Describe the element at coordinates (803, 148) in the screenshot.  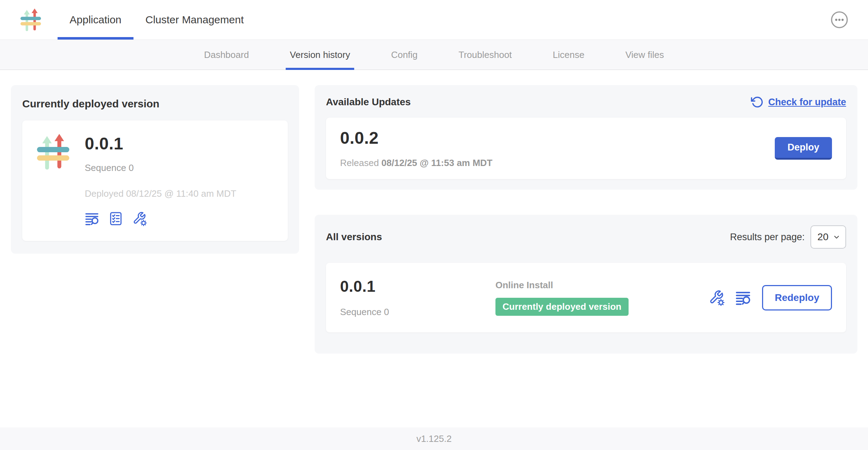
I see `deploy-button: Deploy` at that location.